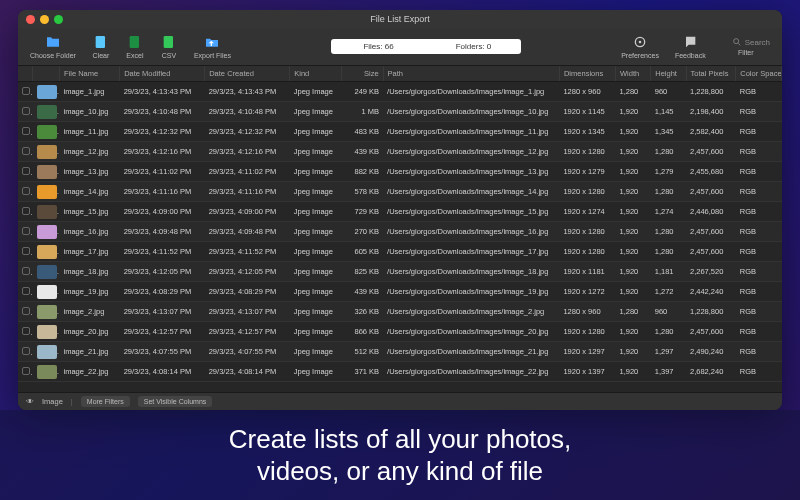  What do you see at coordinates (162, 74) in the screenshot?
I see `col-header: Date Modified` at bounding box center [162, 74].